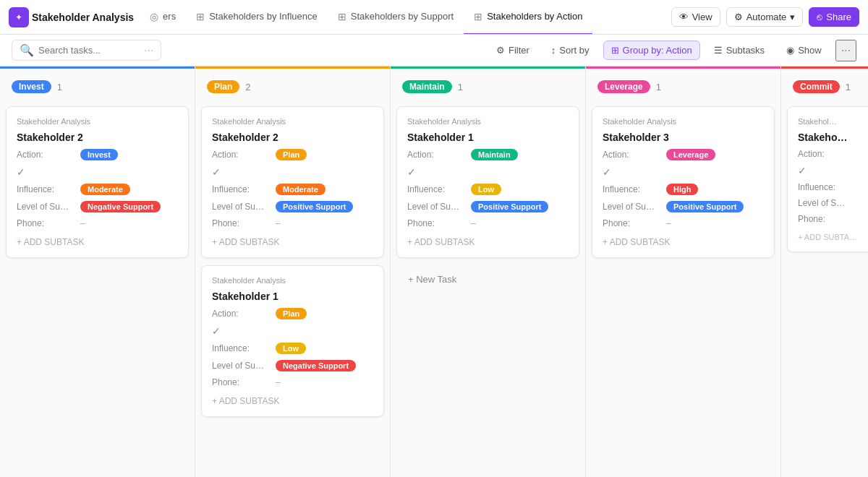 The image size is (868, 477). I want to click on app-title: Stakeholder Analysis, so click(82, 17).